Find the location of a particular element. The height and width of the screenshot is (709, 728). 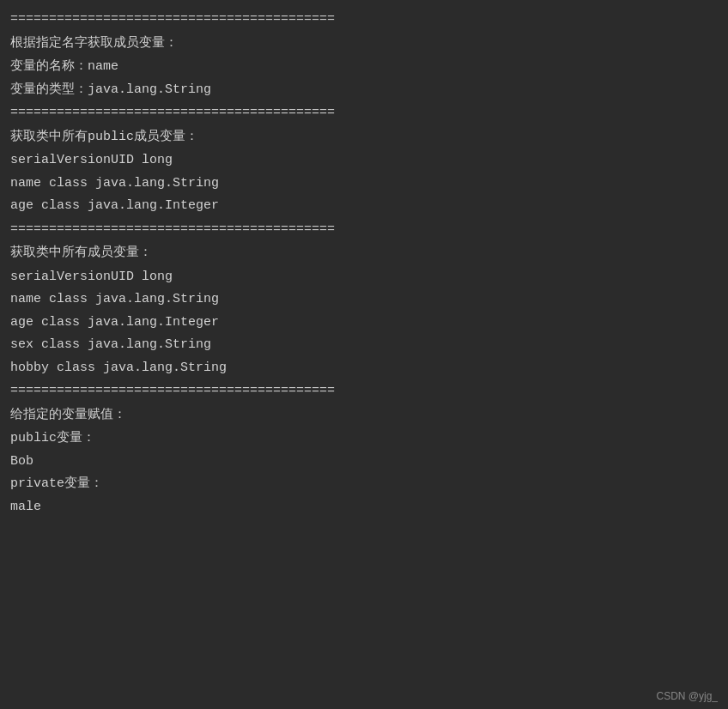

section4-title: 给指定的变量赋值： is located at coordinates (364, 415).